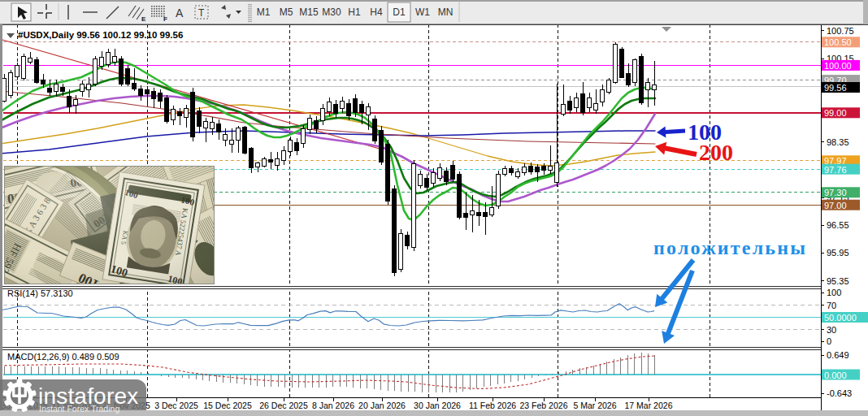 The height and width of the screenshot is (416, 868). What do you see at coordinates (835, 88) in the screenshot?
I see `svg-text: 99.56` at bounding box center [835, 88].